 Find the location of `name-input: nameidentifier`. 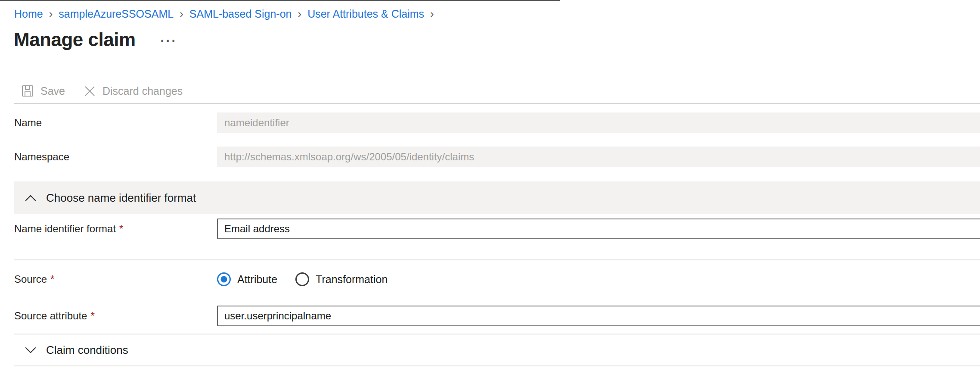

name-input: nameidentifier is located at coordinates (599, 123).